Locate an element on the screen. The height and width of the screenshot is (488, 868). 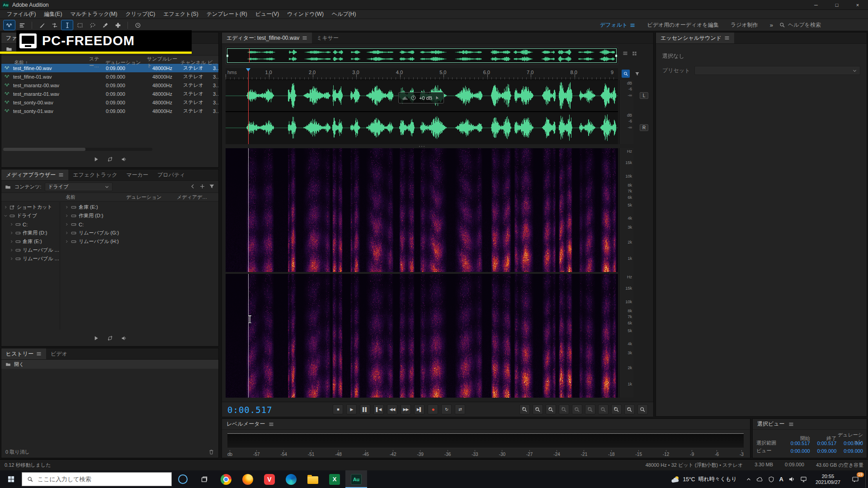
media-back-button is located at coordinates (193, 187).